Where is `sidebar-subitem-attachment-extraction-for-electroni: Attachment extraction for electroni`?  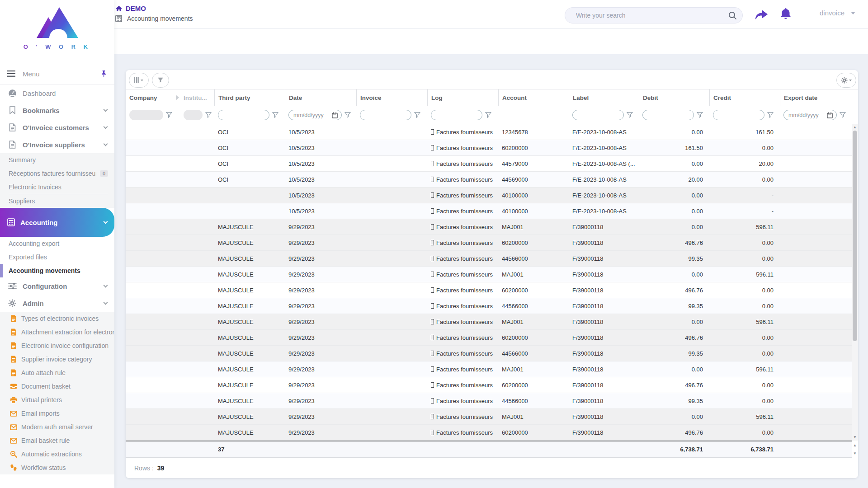 sidebar-subitem-attachment-extraction-for-electroni: Attachment extraction for electroni is located at coordinates (57, 332).